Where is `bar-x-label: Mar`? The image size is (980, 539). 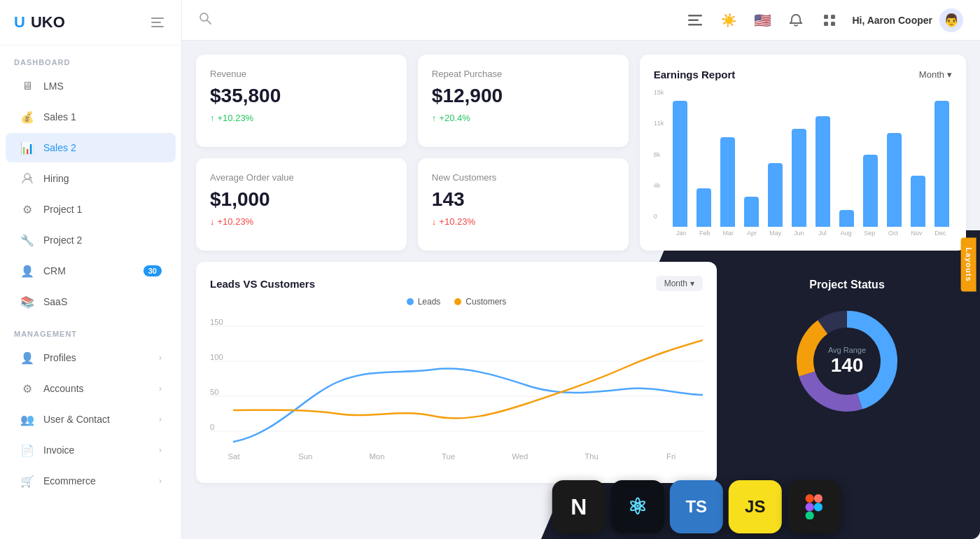 bar-x-label: Mar is located at coordinates (729, 233).